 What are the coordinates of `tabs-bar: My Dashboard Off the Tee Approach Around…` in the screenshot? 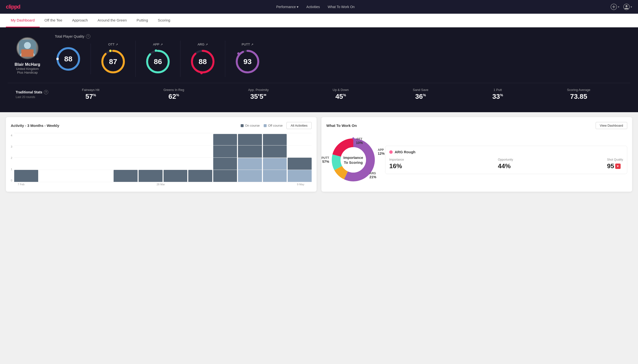 It's located at (319, 20).